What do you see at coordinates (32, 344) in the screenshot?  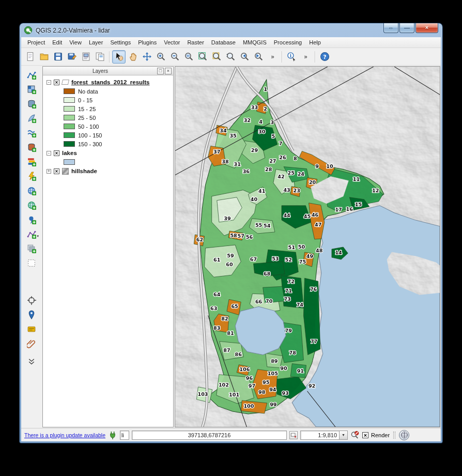 I see `pin-annotation-button-icon` at bounding box center [32, 344].